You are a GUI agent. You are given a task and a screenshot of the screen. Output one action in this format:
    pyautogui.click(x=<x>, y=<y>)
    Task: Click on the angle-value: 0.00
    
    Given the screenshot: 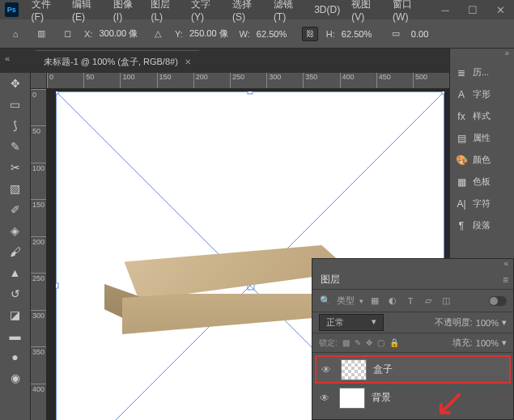 What is the action you would take?
    pyautogui.click(x=428, y=34)
    